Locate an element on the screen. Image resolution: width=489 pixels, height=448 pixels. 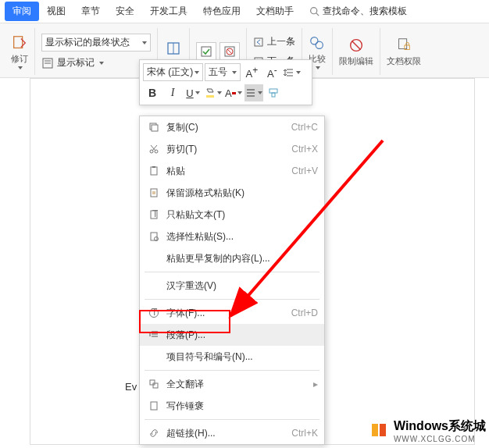
logo-icon is located at coordinates (380, 431).